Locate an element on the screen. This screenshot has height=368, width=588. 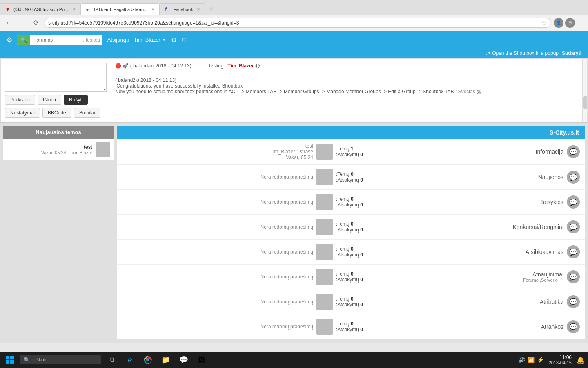
forum-topics-4: :Temų 0 is located at coordinates (352, 249).